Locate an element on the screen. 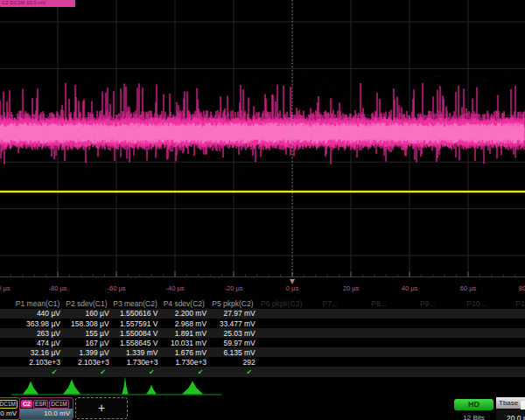 This screenshot has width=525, height=420. param-value: 1.891 mV is located at coordinates (183, 333).